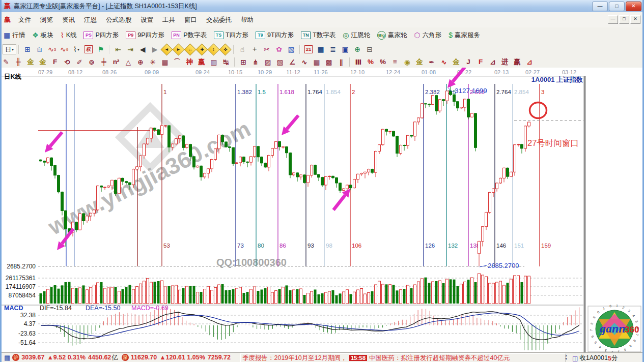 This screenshot has width=644, height=362. I want to click on count-lines-tool: Ⅲ, so click(358, 62).